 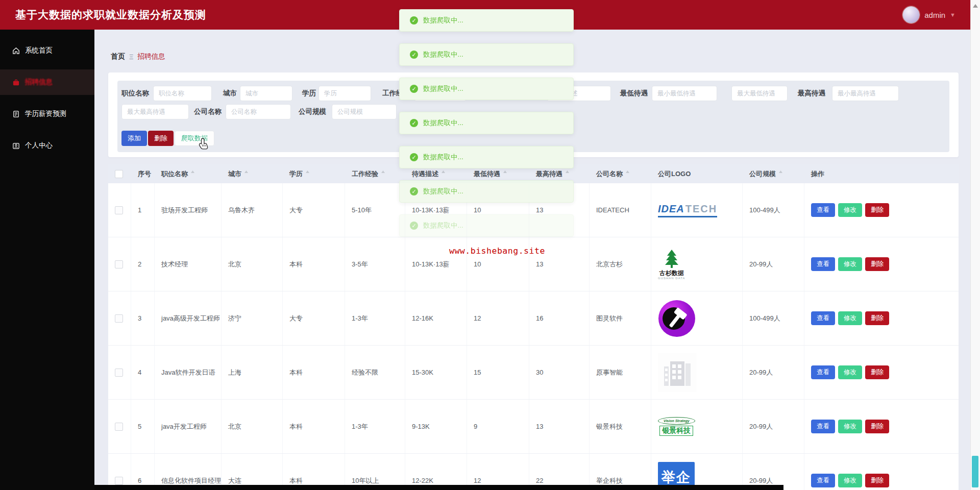 I want to click on cell-salary: 9-13K, so click(x=421, y=427).